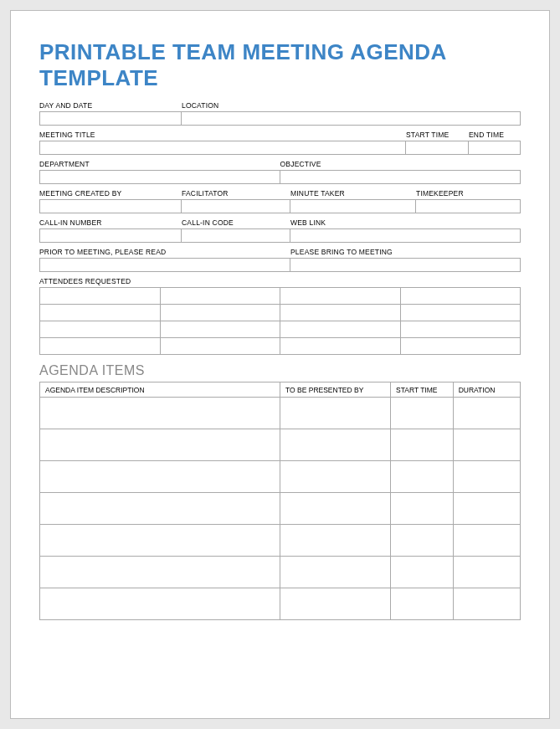  What do you see at coordinates (280, 259) in the screenshot?
I see `row-prior-bring: PRIOR TO MEETING, PLEASE READ PLEASE BRI…` at bounding box center [280, 259].